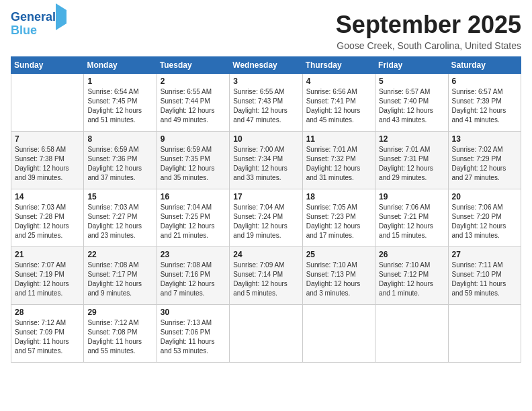 This screenshot has height=411, width=532. What do you see at coordinates (193, 334) in the screenshot?
I see `table-row: 30 Sunrise: 7:13 AM Sunset: 7:06 PM Dayl…` at bounding box center [193, 334].